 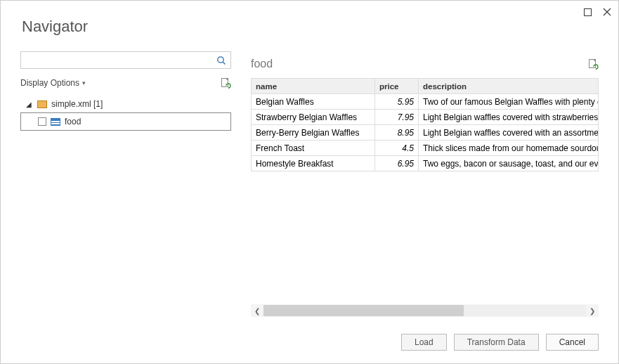 I want to click on search-button, so click(x=221, y=60).